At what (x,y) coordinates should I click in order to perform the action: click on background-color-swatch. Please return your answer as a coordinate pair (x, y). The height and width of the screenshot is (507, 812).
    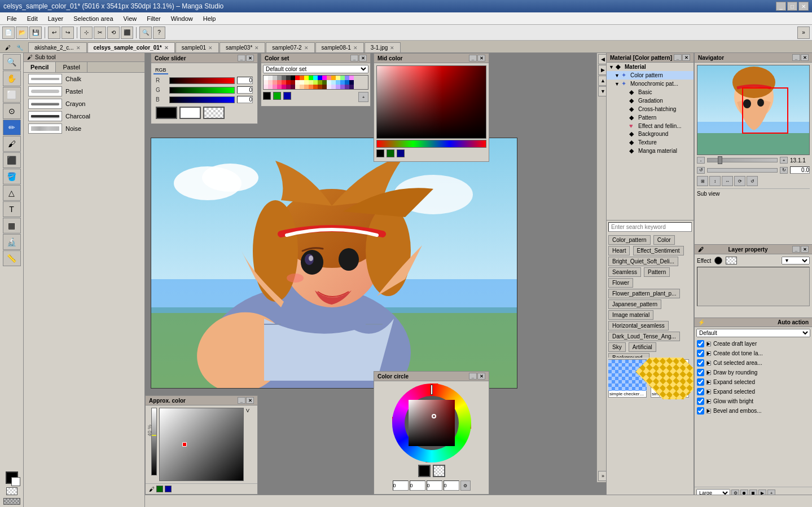
    Looking at the image, I should click on (16, 482).